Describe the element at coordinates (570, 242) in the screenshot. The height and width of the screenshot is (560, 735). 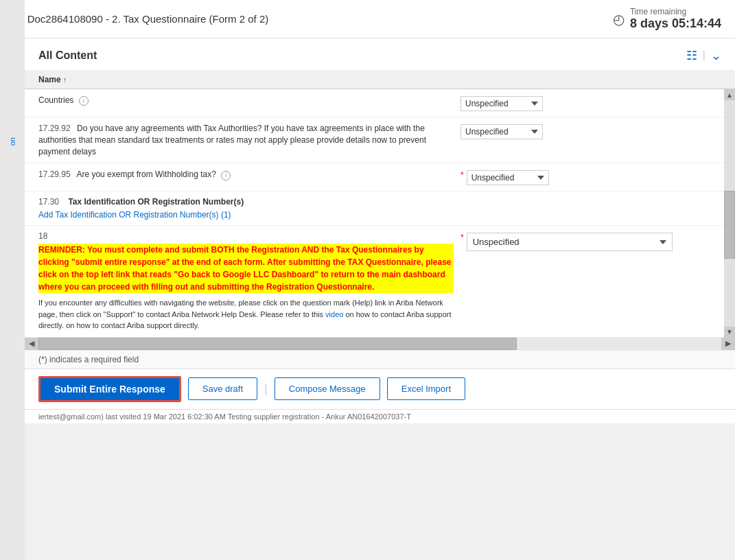
I see `reminder-dropdown: Unspecified Yes No` at that location.